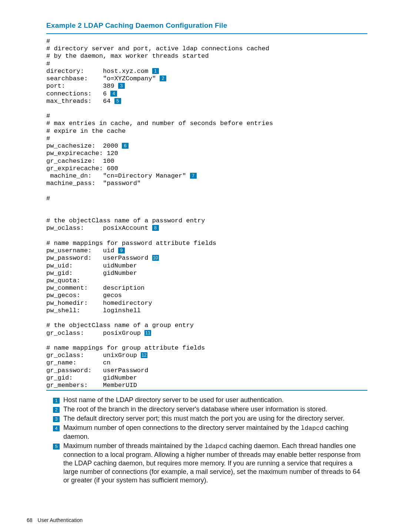 This screenshot has width=400, height=532. What do you see at coordinates (156, 71) in the screenshot?
I see `callout-ref-1: 1` at bounding box center [156, 71].